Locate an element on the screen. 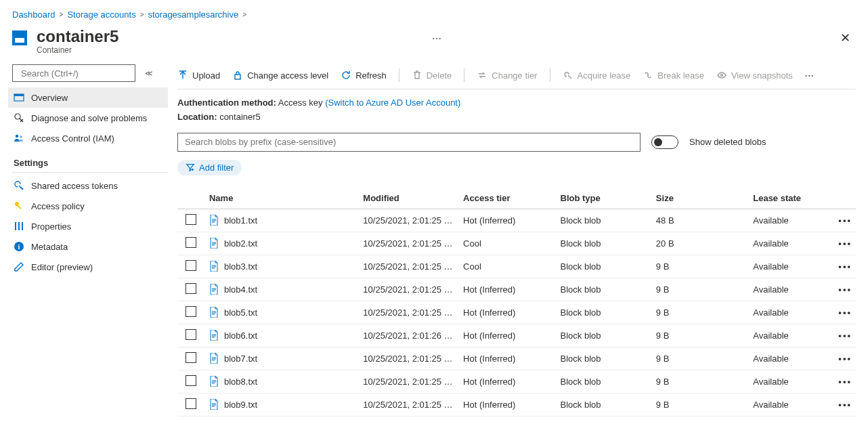  sidebar-item-shared-access-tokens: Shared access tokens is located at coordinates (88, 186).